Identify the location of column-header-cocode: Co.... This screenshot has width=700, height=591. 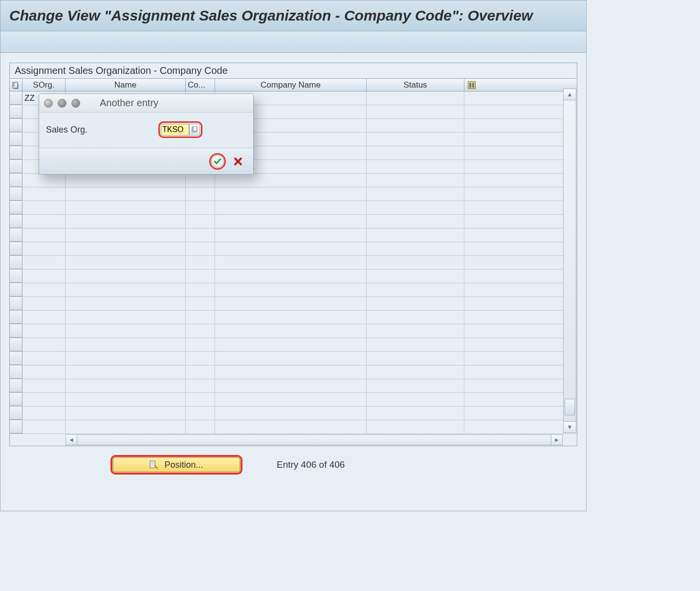
(200, 85).